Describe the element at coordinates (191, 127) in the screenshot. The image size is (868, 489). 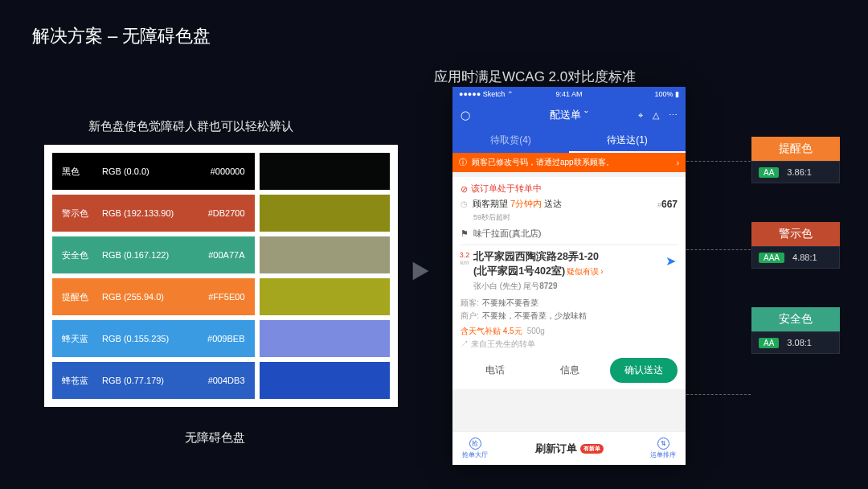
I see `palette-subtitle: 新色盘使色觉障碍人群也可以轻松辨认` at that location.